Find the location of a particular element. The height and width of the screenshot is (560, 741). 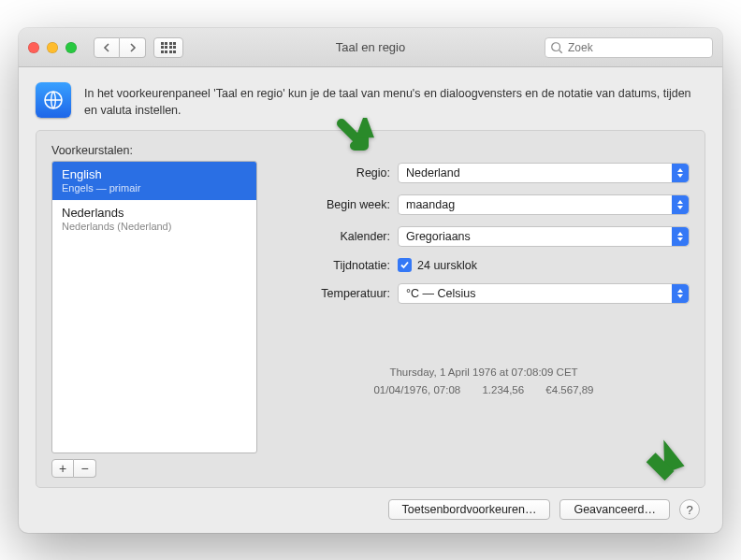

traffic-lights is located at coordinates (52, 48).